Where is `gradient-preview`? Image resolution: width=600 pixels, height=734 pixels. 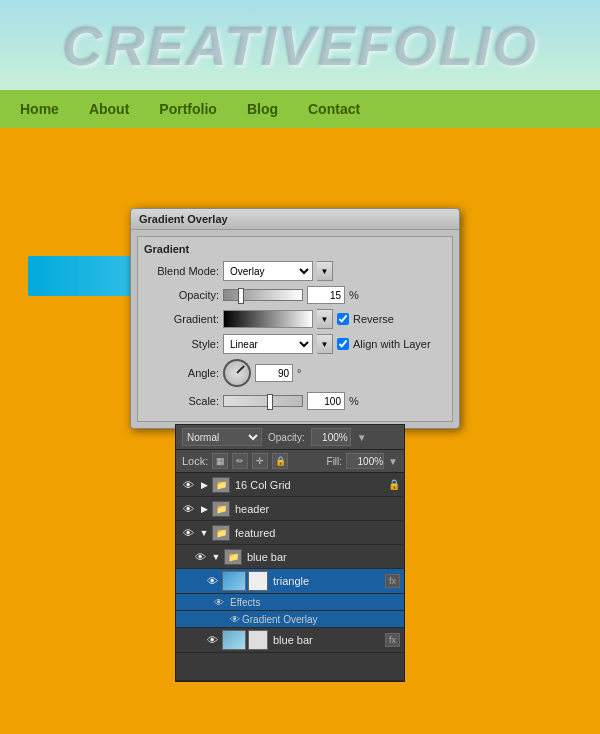 gradient-preview is located at coordinates (268, 319).